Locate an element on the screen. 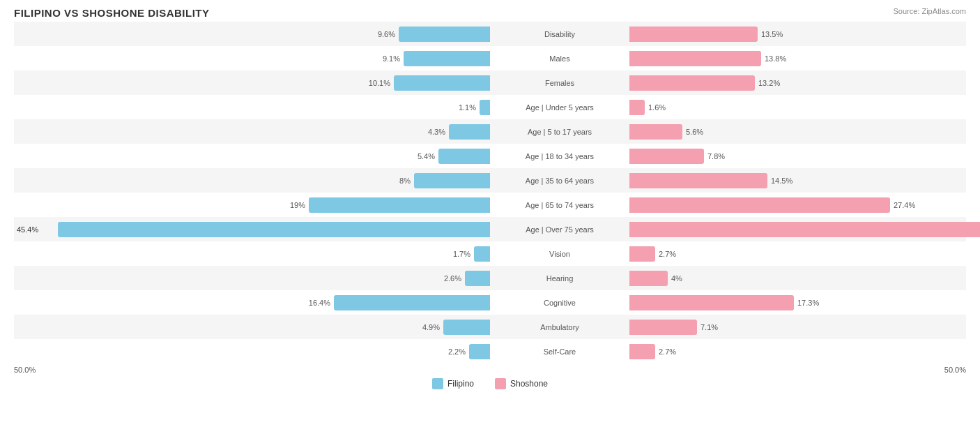 The width and height of the screenshot is (980, 427). right-half: 13.8% is located at coordinates (804, 59).